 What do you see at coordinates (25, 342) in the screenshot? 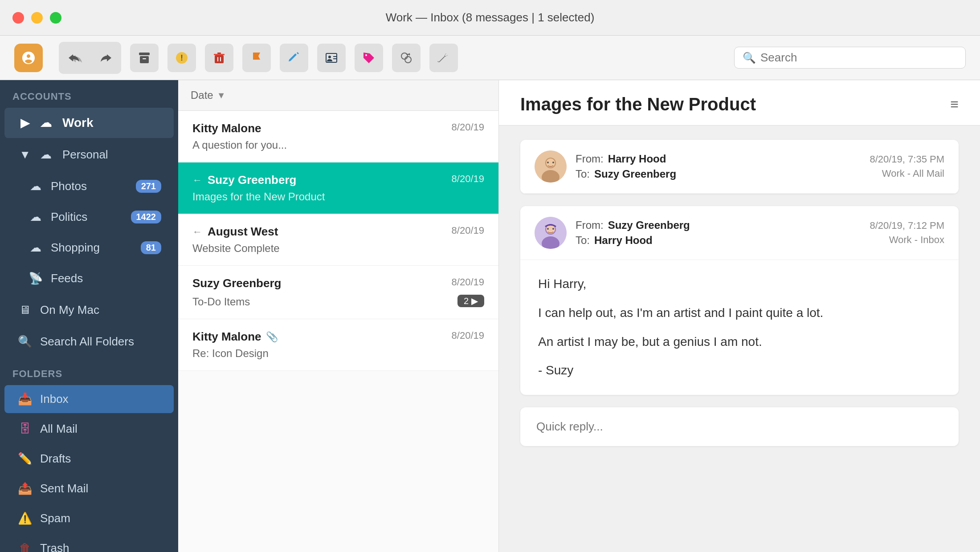
I see `search-all-icon: 🔍` at bounding box center [25, 342].